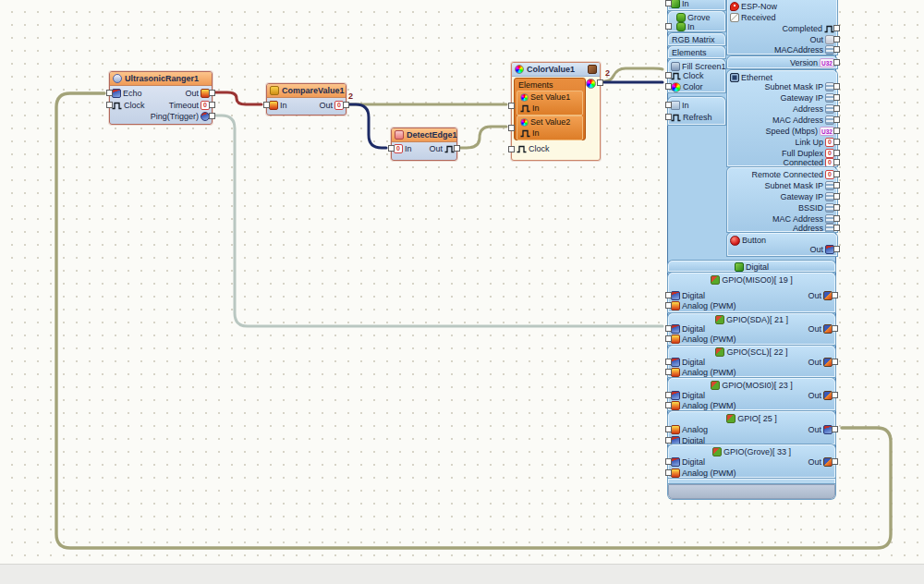  What do you see at coordinates (307, 91) in the screenshot?
I see `block-header: CompareValue1` at bounding box center [307, 91].